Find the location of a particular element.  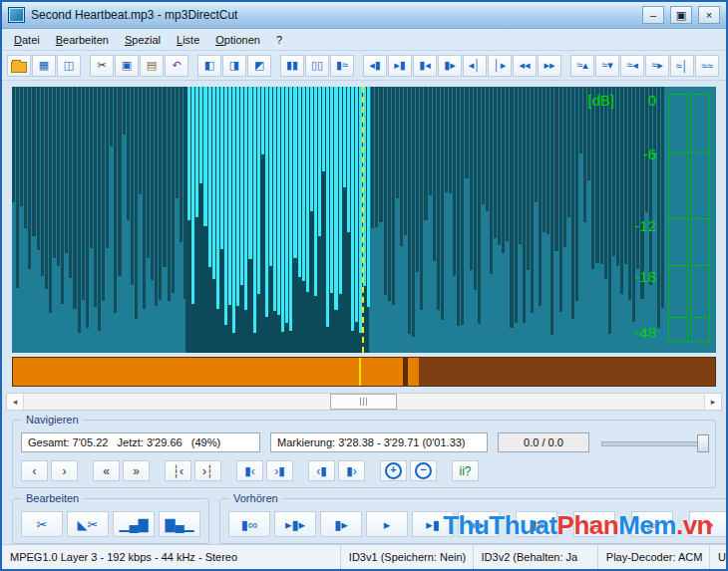

total-and-current-time-field: Gesamt: 7'05.22 Jetzt: 3'29.66 (49%) is located at coordinates (141, 442).